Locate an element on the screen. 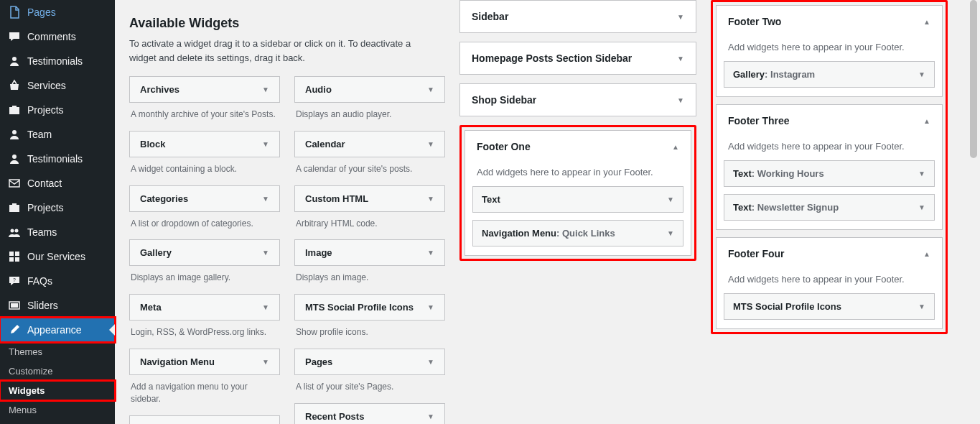 The height and width of the screenshot is (424, 980). nav-label: Our Services is located at coordinates (56, 257).